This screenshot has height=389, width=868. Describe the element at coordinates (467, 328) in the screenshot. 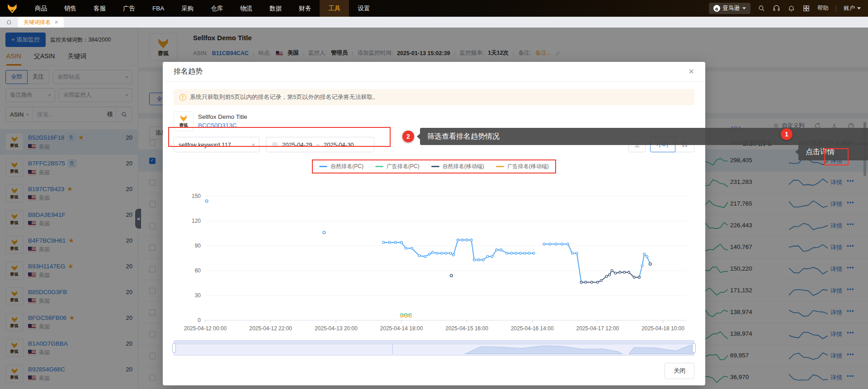

I see `svg-text: 2025-04-15 16:00` at that location.